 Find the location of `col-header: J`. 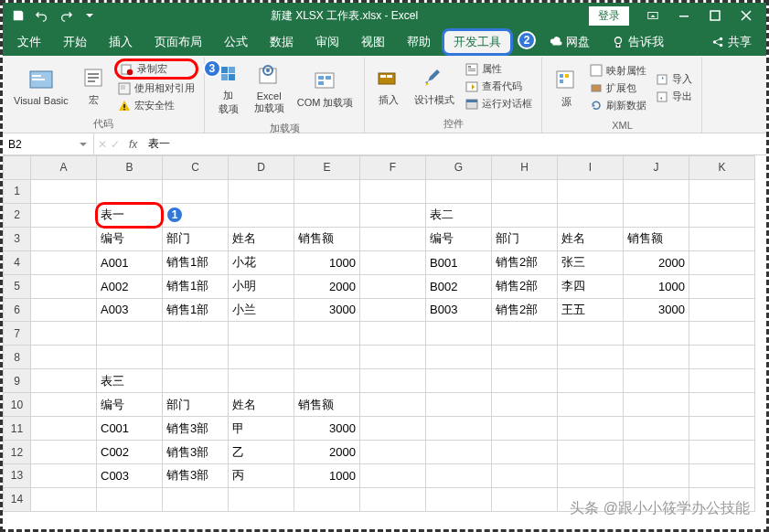

col-header: J is located at coordinates (657, 168).